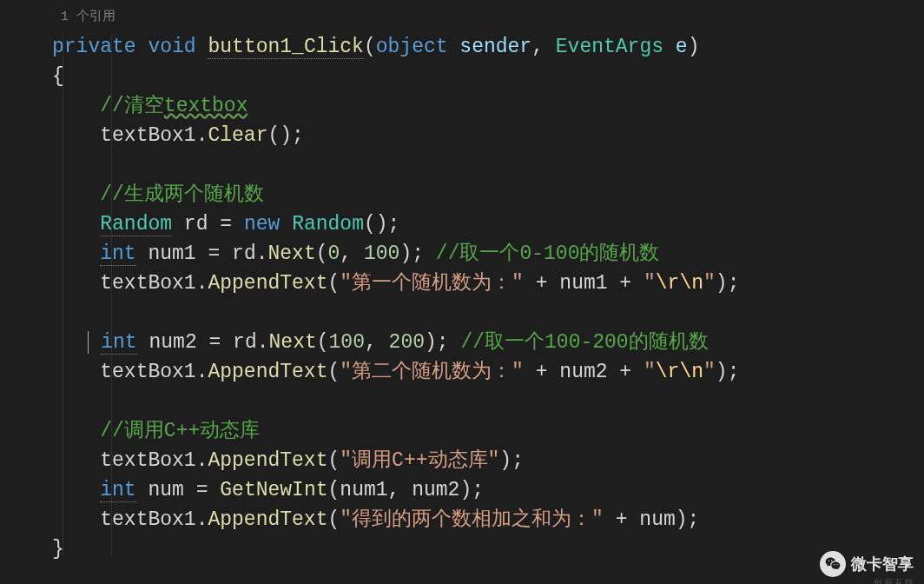  What do you see at coordinates (172, 342) in the screenshot?
I see `var-num2: num2` at bounding box center [172, 342].